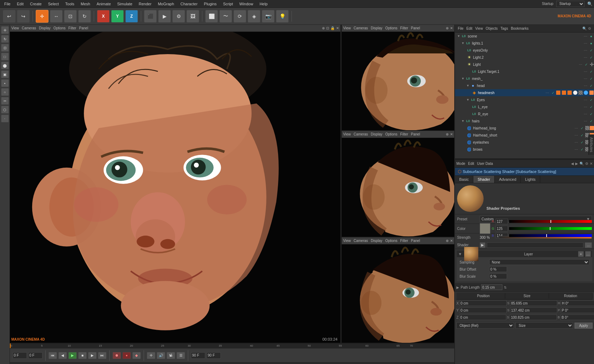  I want to click on menu-mograph: MoGraph, so click(166, 4).